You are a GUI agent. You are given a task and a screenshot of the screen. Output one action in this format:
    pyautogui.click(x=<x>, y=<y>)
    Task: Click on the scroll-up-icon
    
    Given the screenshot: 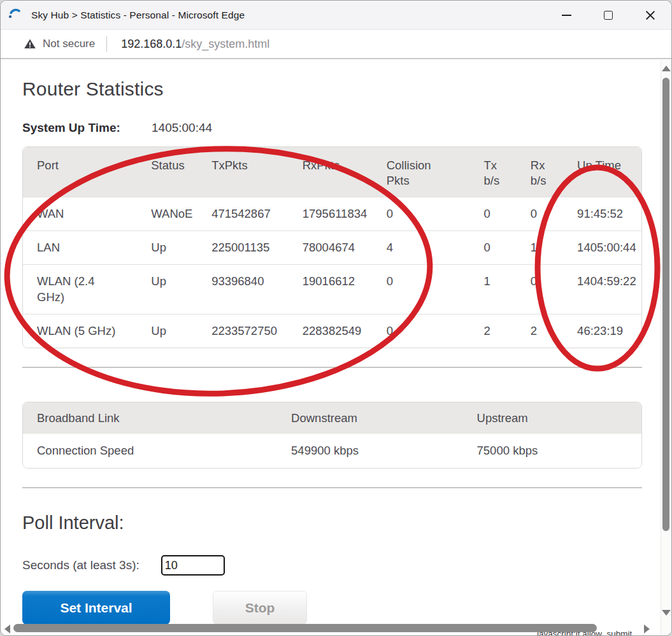 What is the action you would take?
    pyautogui.click(x=666, y=69)
    